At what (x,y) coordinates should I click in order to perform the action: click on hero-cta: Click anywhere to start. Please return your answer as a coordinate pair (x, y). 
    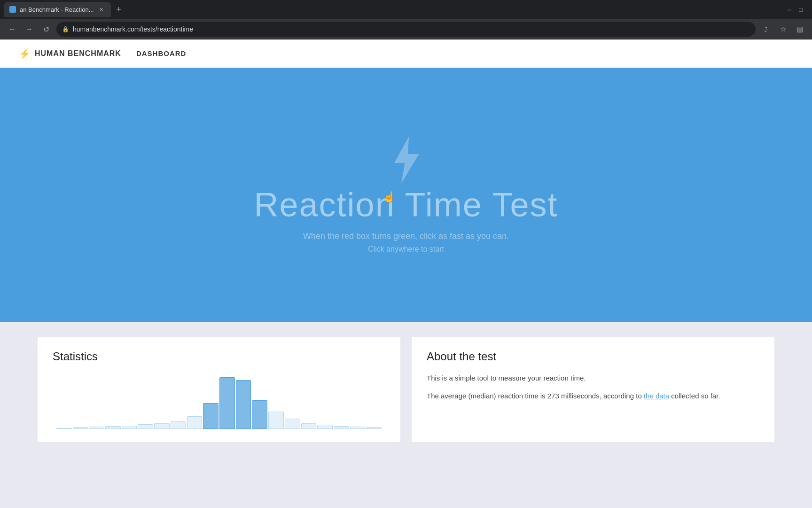
    Looking at the image, I should click on (406, 249).